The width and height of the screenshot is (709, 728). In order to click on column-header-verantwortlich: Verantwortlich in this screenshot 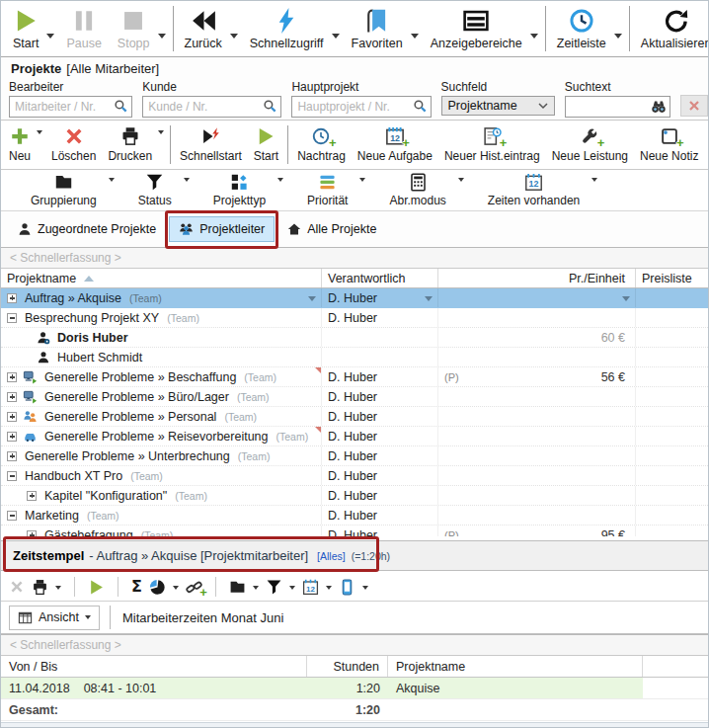, I will do `click(380, 279)`.